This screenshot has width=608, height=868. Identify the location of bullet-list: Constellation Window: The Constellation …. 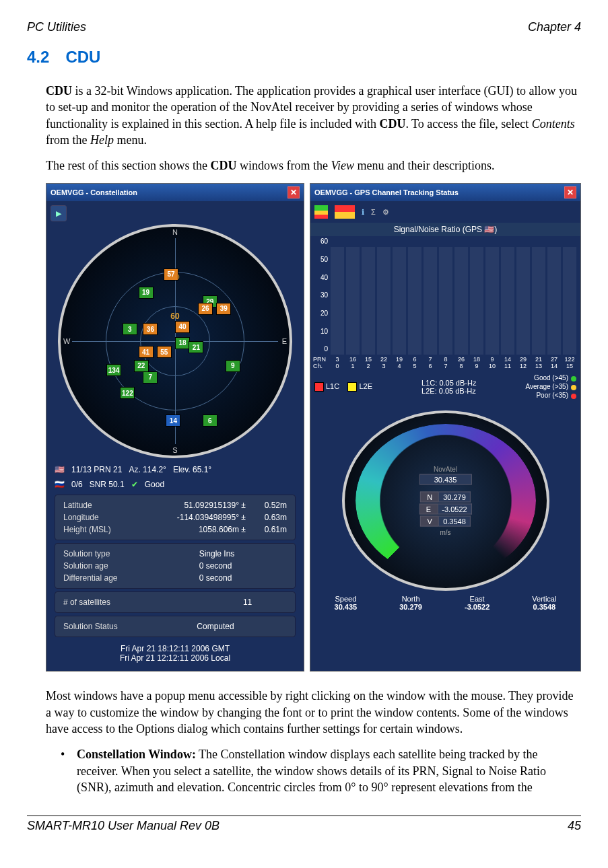
(320, 771).